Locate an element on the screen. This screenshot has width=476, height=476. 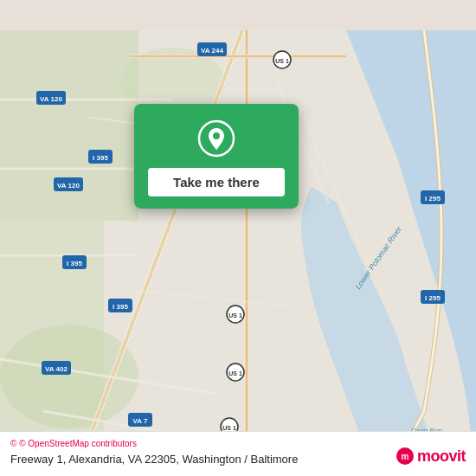
svg-text: VA 7 is located at coordinates (140, 421).